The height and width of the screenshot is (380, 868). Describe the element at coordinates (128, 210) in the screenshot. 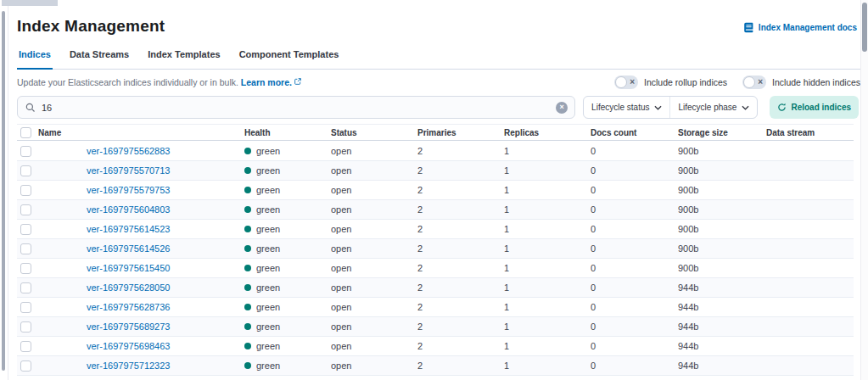

I see `index-name-link: ver-1697975604803` at that location.